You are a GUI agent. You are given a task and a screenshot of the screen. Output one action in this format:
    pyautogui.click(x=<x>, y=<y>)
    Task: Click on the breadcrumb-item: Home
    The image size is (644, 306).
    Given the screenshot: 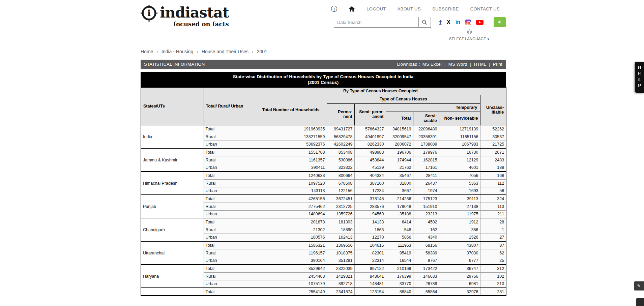 What is the action you would take?
    pyautogui.click(x=147, y=52)
    